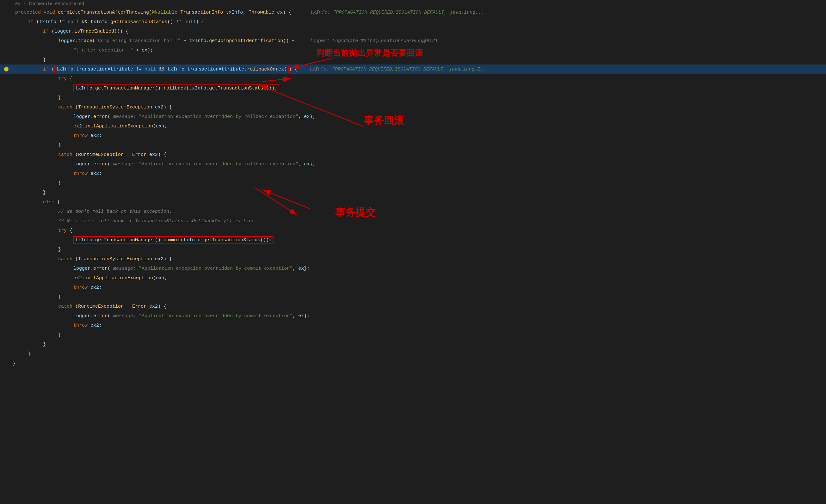  Describe the element at coordinates (413, 79) in the screenshot. I see `code-line: try {` at that location.